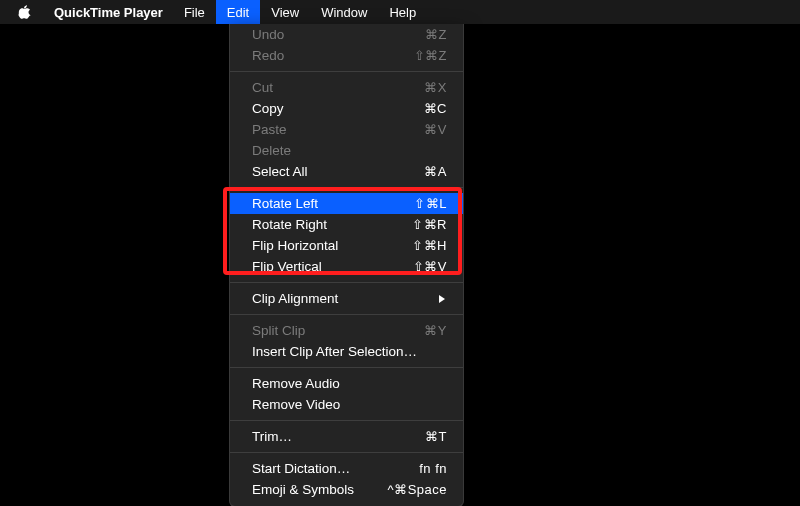 The width and height of the screenshot is (800, 506). Describe the element at coordinates (436, 330) in the screenshot. I see `menu-item-shortcut: ⌘Y` at that location.